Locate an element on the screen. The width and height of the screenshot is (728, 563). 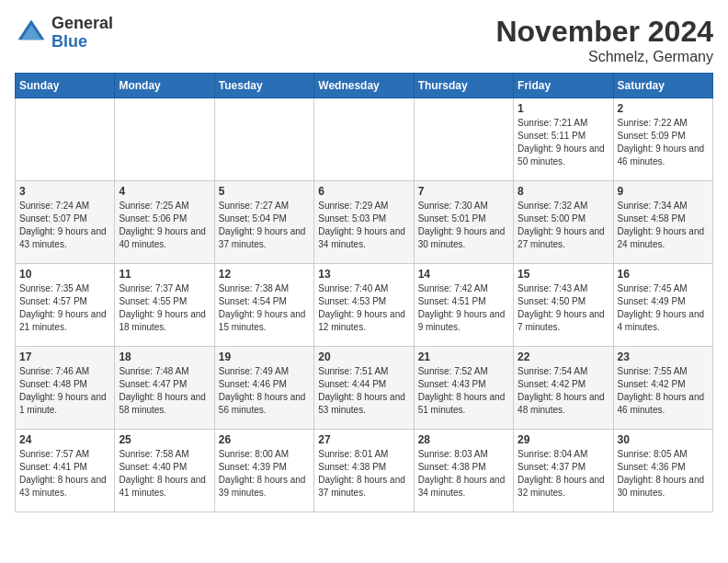
calendar-cell: 10Sunrise: 7:35 AM Sunset: 4:57 PM Dayli… is located at coordinates (65, 305).